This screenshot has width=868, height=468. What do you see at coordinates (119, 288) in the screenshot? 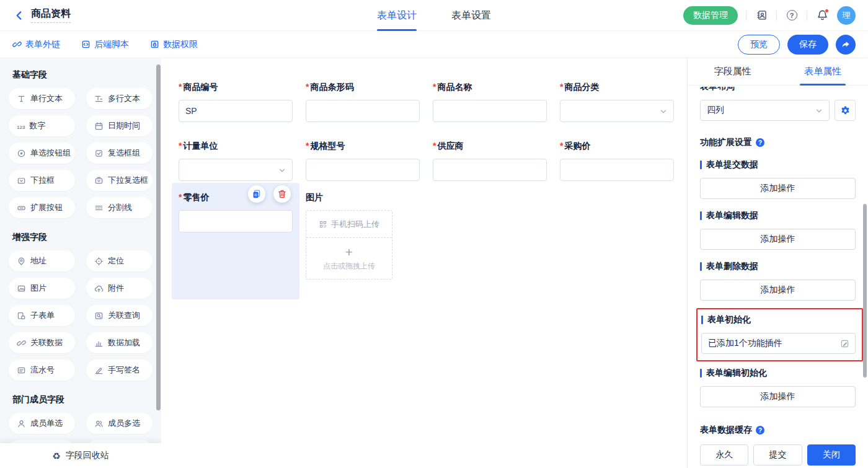
I see `field-pill-attachment: 附件` at bounding box center [119, 288].